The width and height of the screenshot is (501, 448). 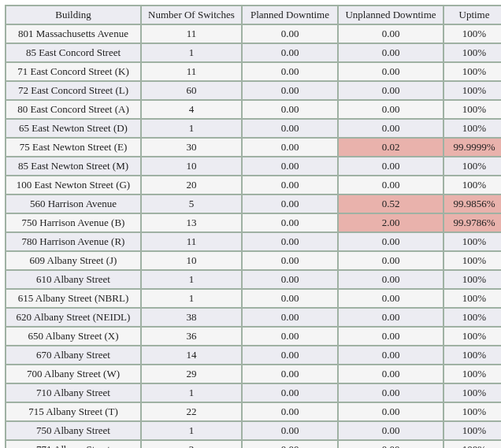 I want to click on cell-unplanned: 2.00, so click(x=391, y=223).